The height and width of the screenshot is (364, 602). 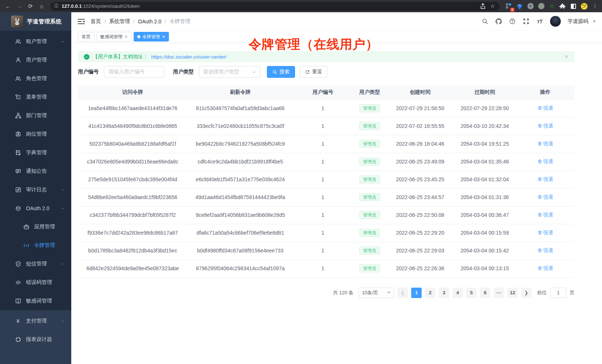 I want to click on sidebar-item-menu: 菜单管理, so click(x=36, y=97).